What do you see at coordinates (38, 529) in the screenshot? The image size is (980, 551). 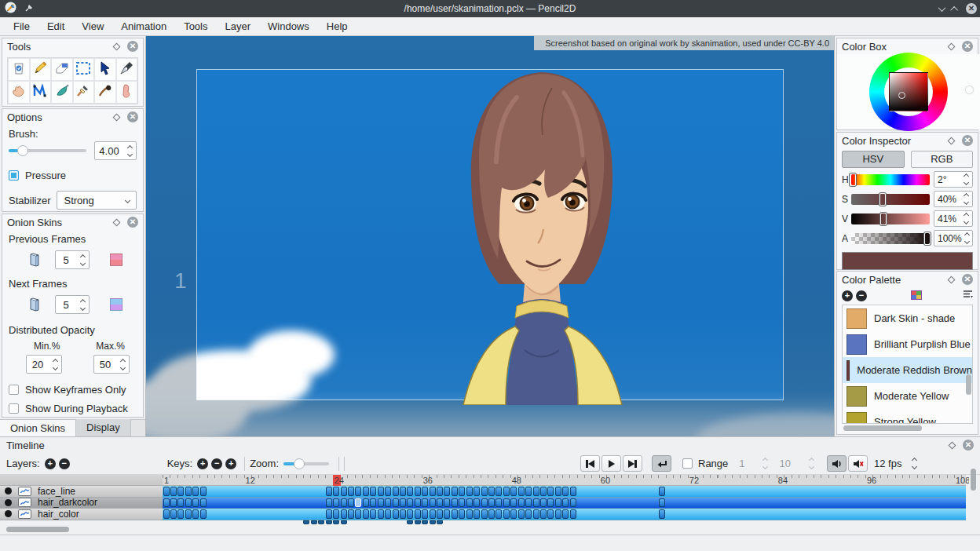 I see `timeline-horizontal-scrollbar` at bounding box center [38, 529].